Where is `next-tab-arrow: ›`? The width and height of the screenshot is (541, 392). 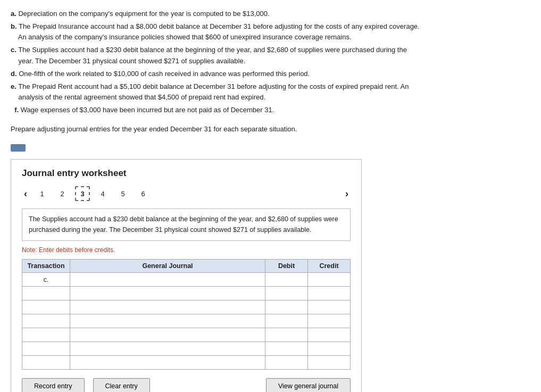 next-tab-arrow: › is located at coordinates (347, 194).